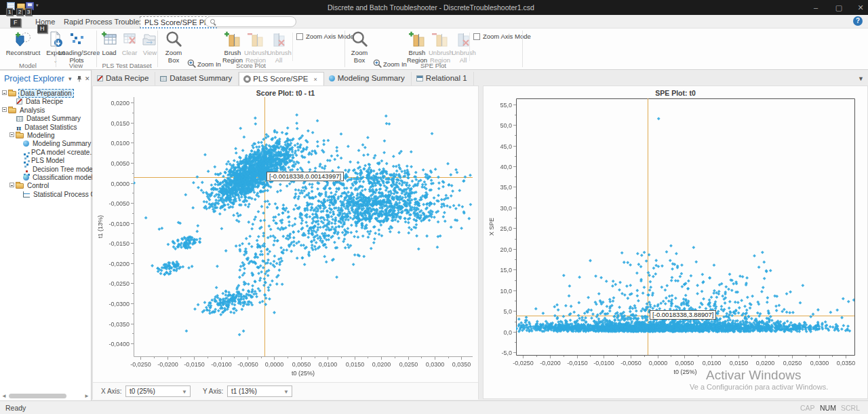  Describe the element at coordinates (45, 144) in the screenshot. I see `project-tree: Data Preparation Data Recipe Analysis Da…` at that location.